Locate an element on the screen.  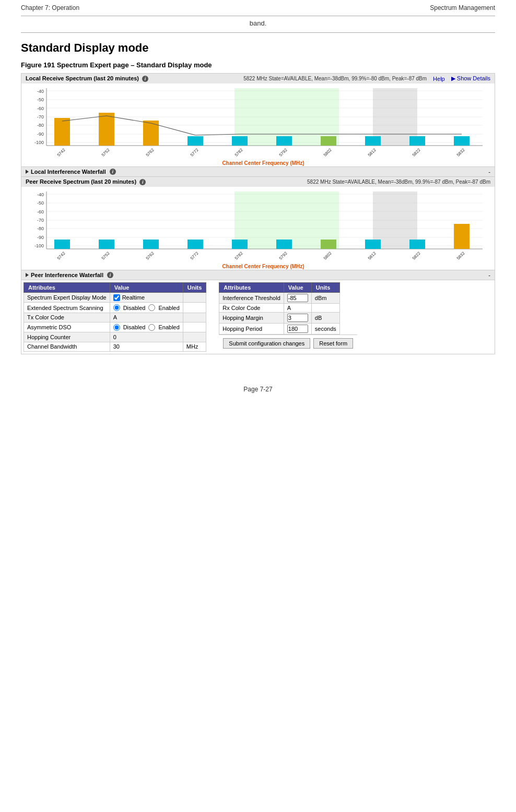
page-number: Page 7-27 is located at coordinates (258, 389).